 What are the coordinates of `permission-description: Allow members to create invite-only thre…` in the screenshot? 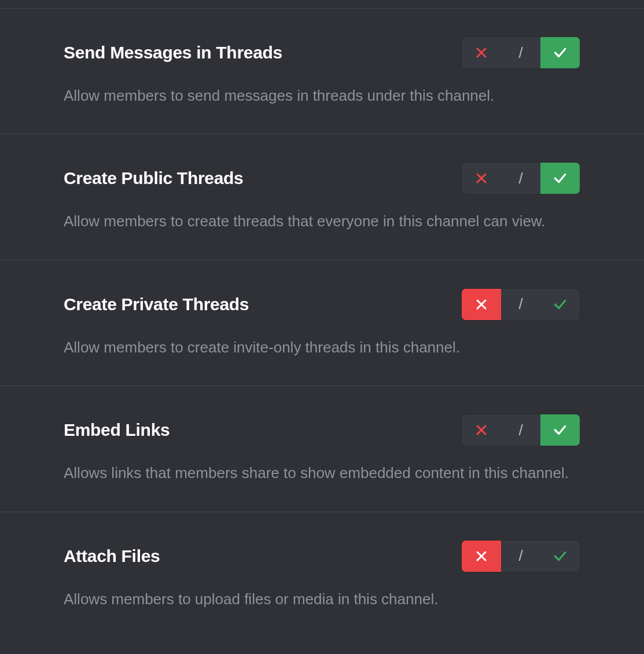 It's located at (322, 347).